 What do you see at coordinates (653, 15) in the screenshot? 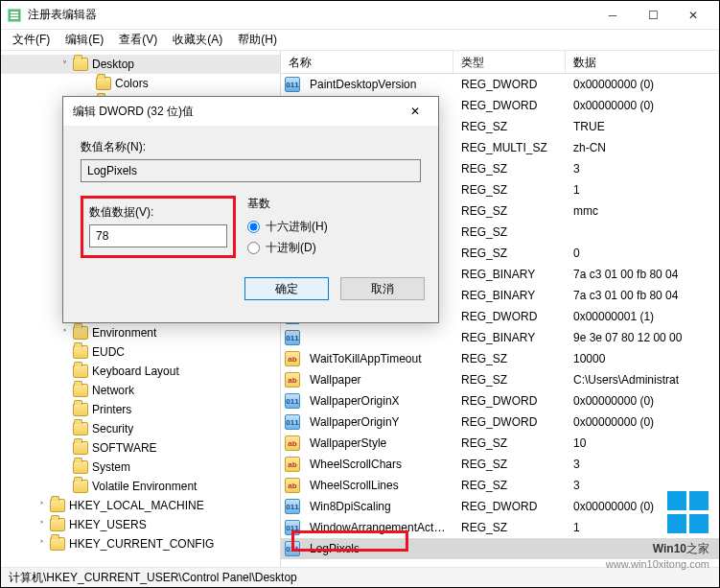
I see `maximize-button: ☐` at bounding box center [653, 15].